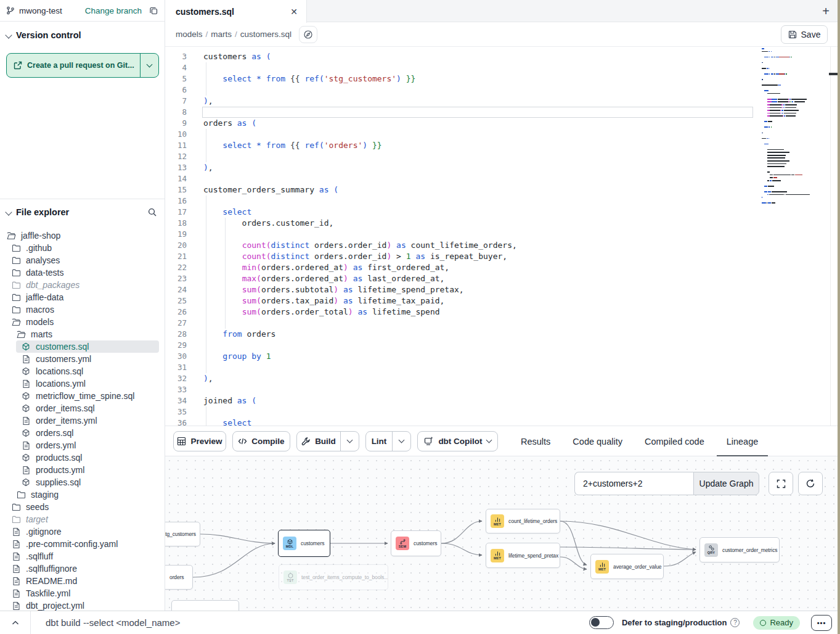 The width and height of the screenshot is (840, 634). What do you see at coordinates (83, 532) in the screenshot?
I see `tree-item--gitignore: .gitignore` at bounding box center [83, 532].